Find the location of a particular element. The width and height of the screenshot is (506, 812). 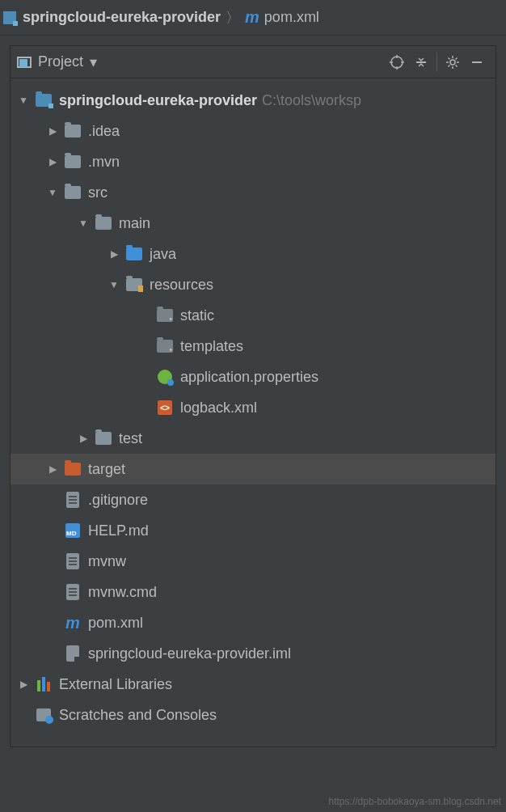

tree-node-mvn: .mvn is located at coordinates (253, 162).